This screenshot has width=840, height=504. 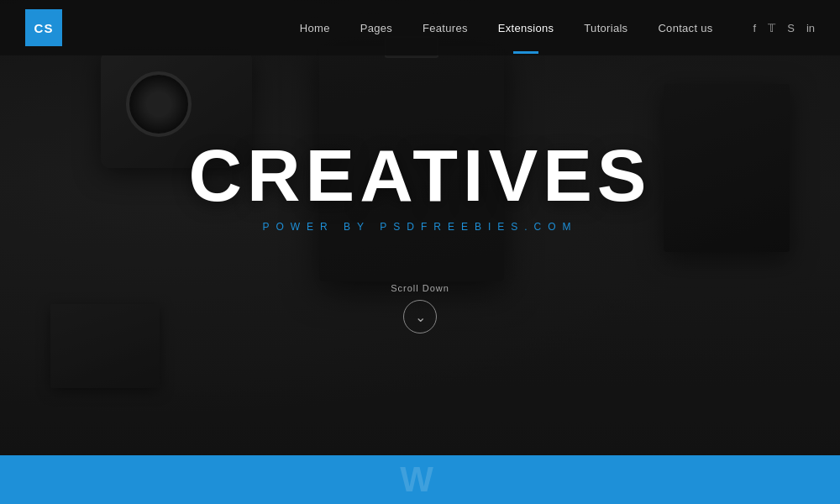 I want to click on bottom-bar: W, so click(x=420, y=480).